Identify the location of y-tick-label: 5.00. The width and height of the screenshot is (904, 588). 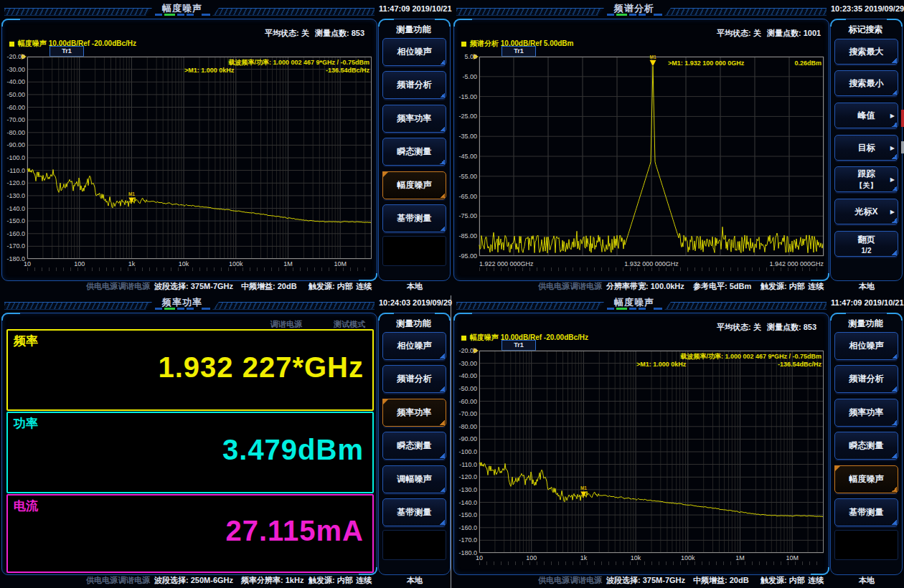
(466, 57).